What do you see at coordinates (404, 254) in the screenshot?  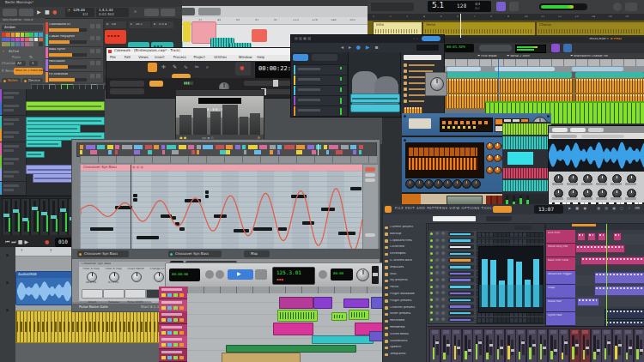 I see `browser-item: Envelopes` at bounding box center [404, 254].